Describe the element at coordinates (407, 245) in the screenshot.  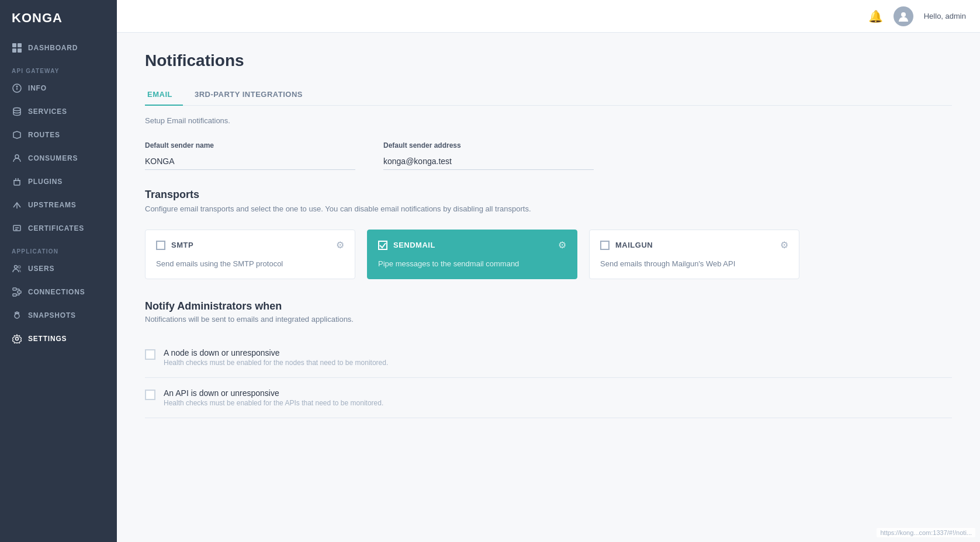
I see `transport-card-sendmail-title-row: SENDMAIL` at that location.